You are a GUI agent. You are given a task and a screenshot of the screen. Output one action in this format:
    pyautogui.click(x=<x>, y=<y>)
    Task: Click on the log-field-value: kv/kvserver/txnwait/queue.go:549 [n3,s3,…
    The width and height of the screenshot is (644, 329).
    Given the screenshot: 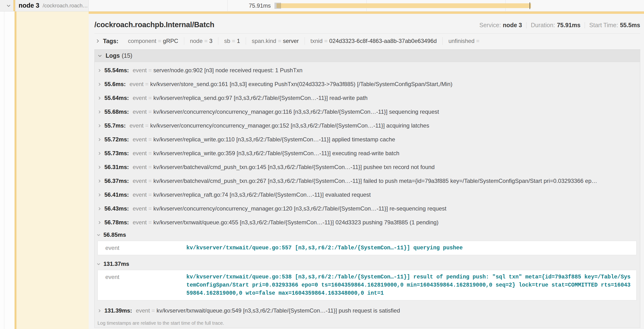 What is the action you would take?
    pyautogui.click(x=278, y=310)
    